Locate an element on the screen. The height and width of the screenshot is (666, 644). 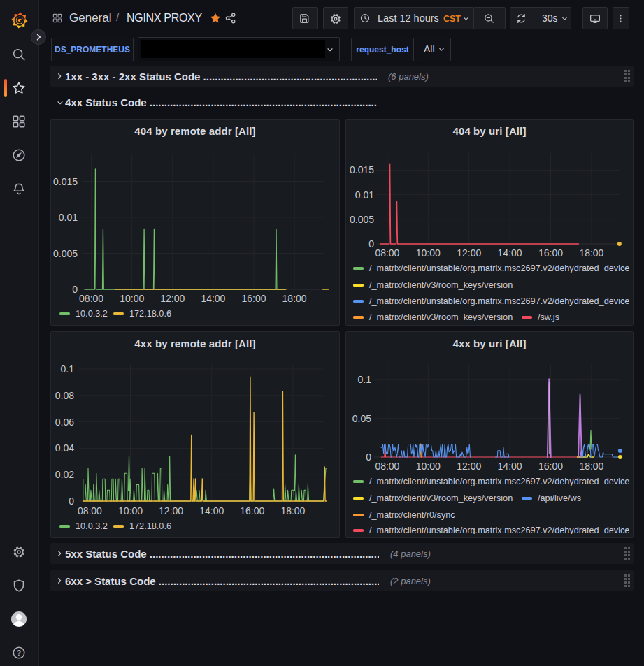
svg-text: 0.06 is located at coordinates (64, 422).